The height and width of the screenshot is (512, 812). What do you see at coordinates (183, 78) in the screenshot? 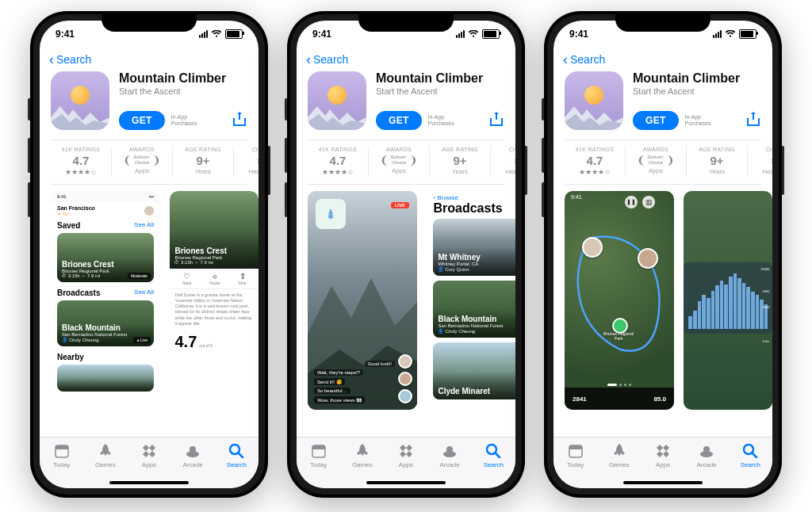
I see `app-title: Mountain Climber` at bounding box center [183, 78].